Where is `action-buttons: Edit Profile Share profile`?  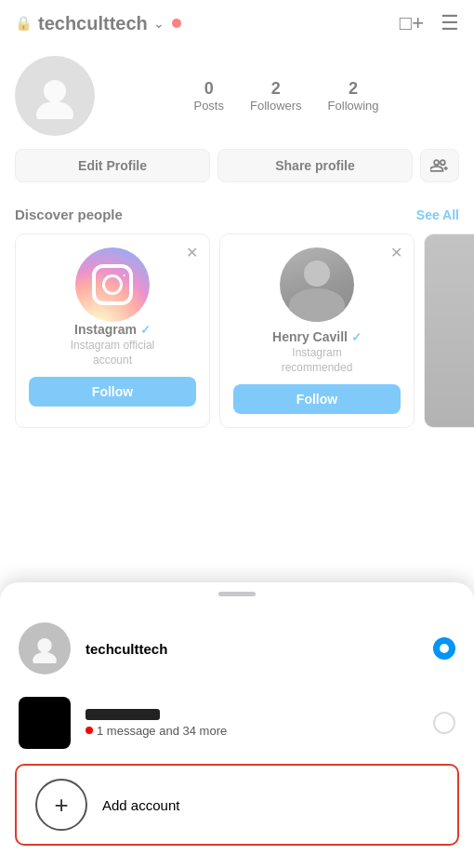 action-buttons: Edit Profile Share profile is located at coordinates (237, 166).